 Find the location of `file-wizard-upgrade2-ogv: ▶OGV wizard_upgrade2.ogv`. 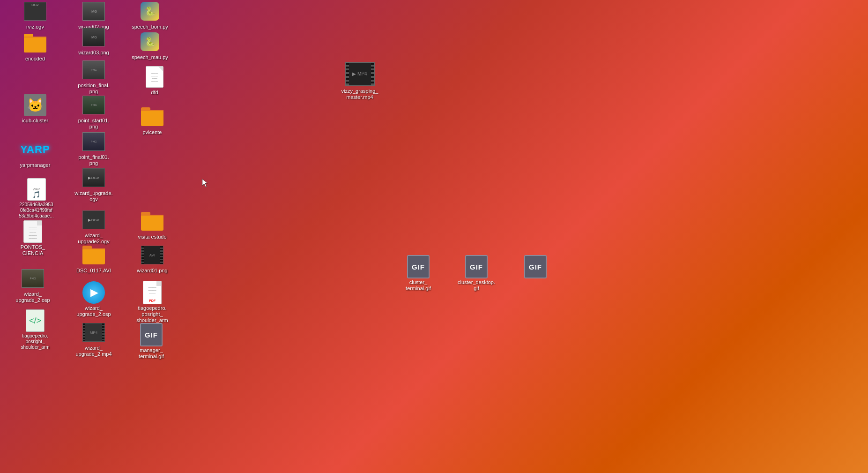

file-wizard-upgrade2-ogv: ▶OGV wizard_upgrade2.ogv is located at coordinates (94, 227).